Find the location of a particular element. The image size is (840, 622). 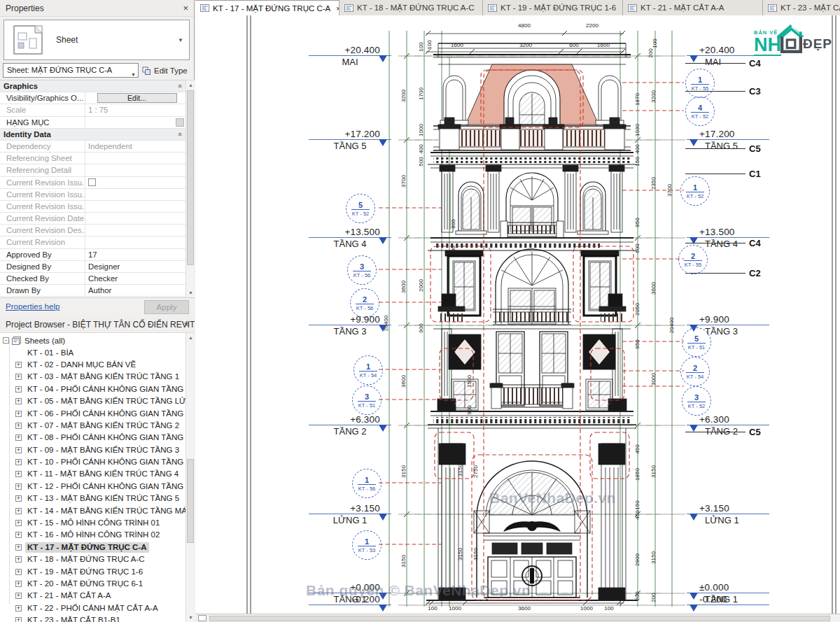

detail-callout-bubble: 1 KT - 54 is located at coordinates (369, 371).